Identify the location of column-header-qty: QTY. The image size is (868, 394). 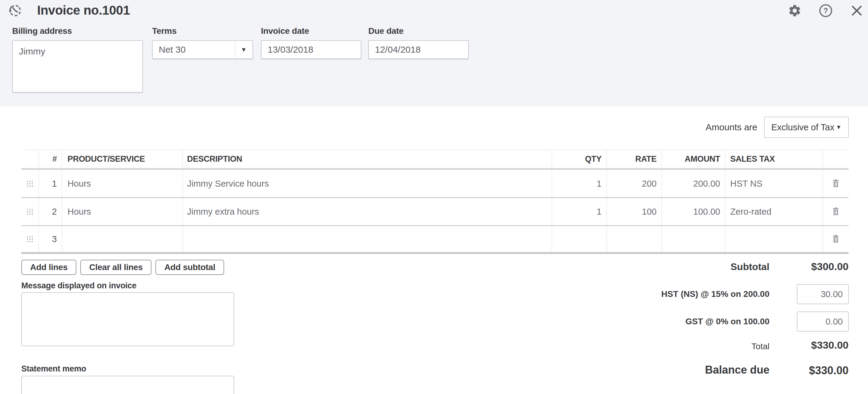
(579, 159).